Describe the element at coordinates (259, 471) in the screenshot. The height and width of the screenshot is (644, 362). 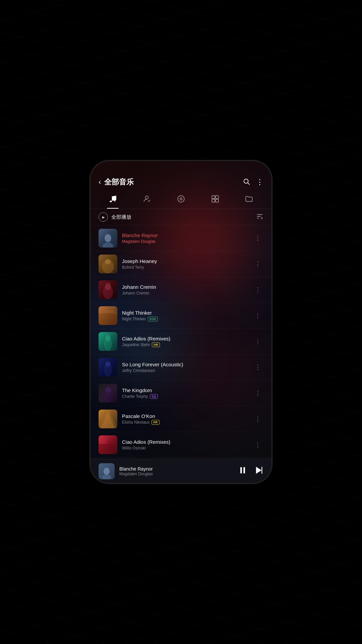
I see `skip-button` at that location.